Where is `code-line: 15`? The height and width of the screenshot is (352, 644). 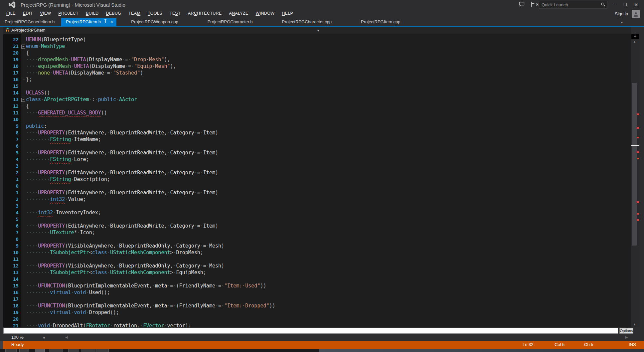 code-line: 15 is located at coordinates (317, 86).